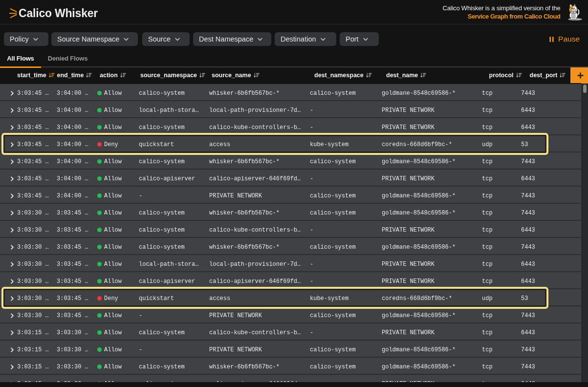 The height and width of the screenshot is (387, 588). What do you see at coordinates (585, 233) in the screenshot?
I see `scrollbar-track` at bounding box center [585, 233].